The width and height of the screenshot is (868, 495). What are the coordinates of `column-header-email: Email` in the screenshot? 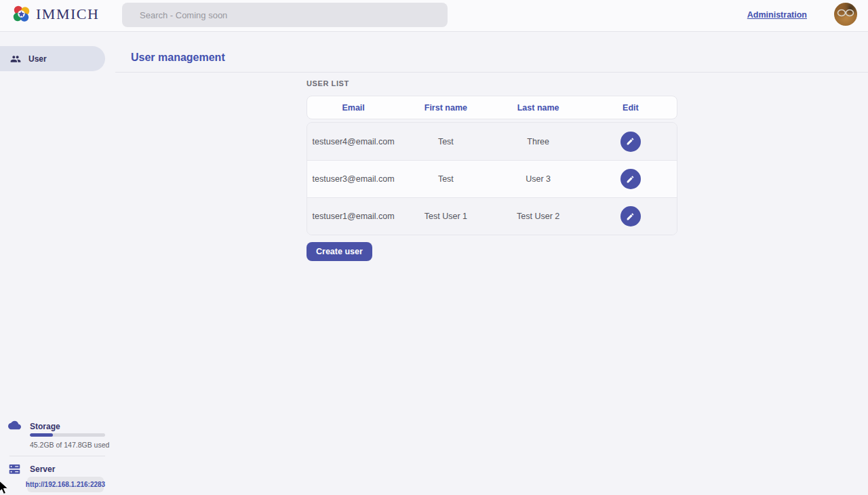 It's located at (353, 108).